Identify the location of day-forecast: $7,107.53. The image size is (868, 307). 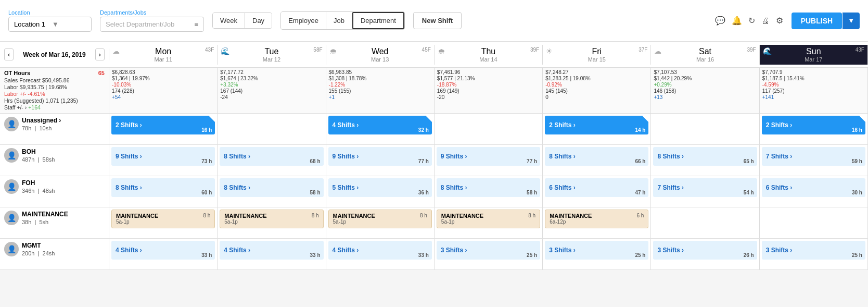
(705, 72).